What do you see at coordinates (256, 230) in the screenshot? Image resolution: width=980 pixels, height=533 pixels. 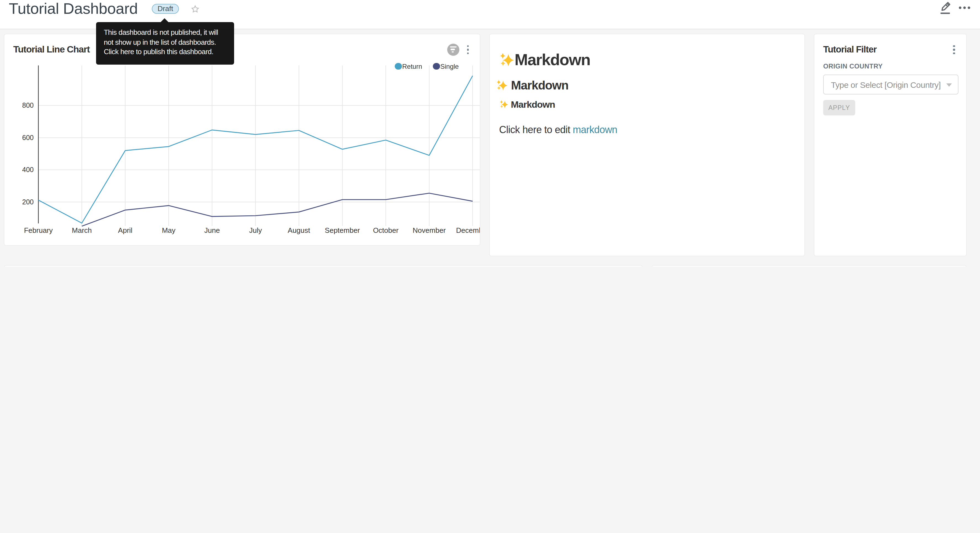 I see `svg-text: July` at bounding box center [256, 230].